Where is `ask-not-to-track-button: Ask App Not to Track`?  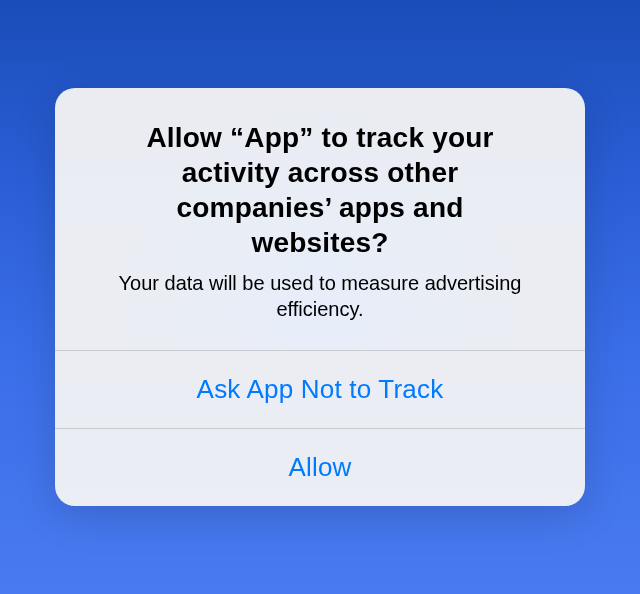 ask-not-to-track-button: Ask App Not to Track is located at coordinates (320, 389).